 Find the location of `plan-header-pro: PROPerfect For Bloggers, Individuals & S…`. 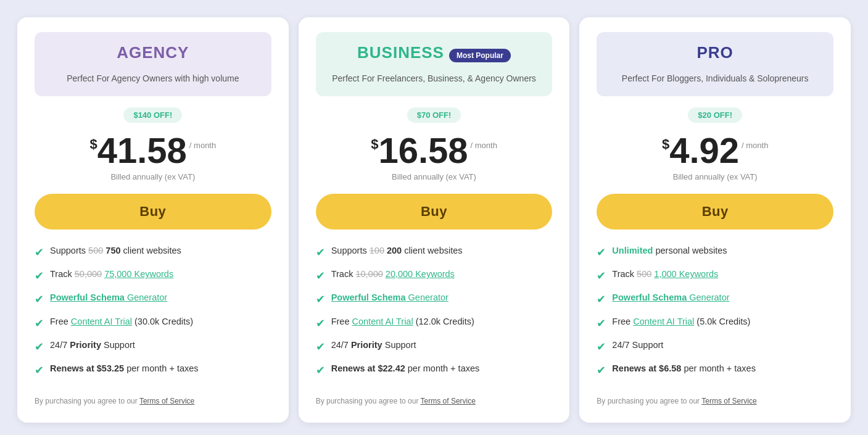

plan-header-pro: PROPerfect For Bloggers, Individuals & S… is located at coordinates (715, 64).